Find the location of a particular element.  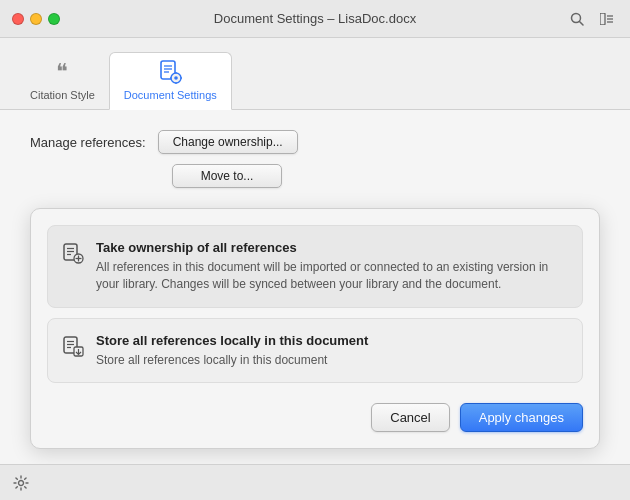

tab-citation-style: ❝ Citation Style is located at coordinates (62, 81).